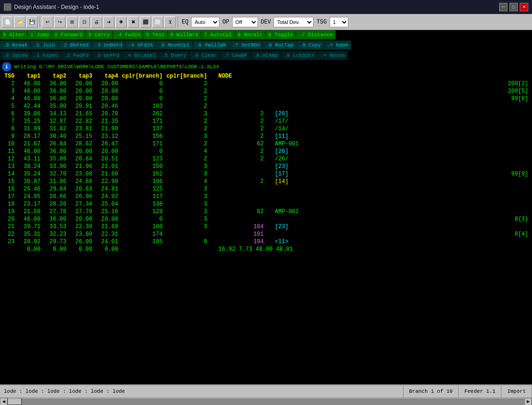 The width and height of the screenshot is (532, 405). I want to click on bottom-import: Import, so click(517, 391).